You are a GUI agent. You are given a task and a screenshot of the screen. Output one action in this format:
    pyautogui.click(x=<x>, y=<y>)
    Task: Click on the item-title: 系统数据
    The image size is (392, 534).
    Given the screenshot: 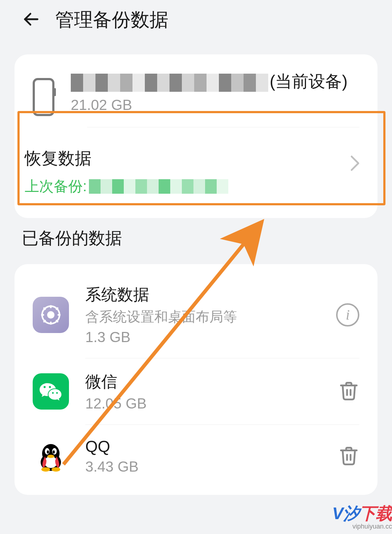 What is the action you would take?
    pyautogui.click(x=203, y=295)
    